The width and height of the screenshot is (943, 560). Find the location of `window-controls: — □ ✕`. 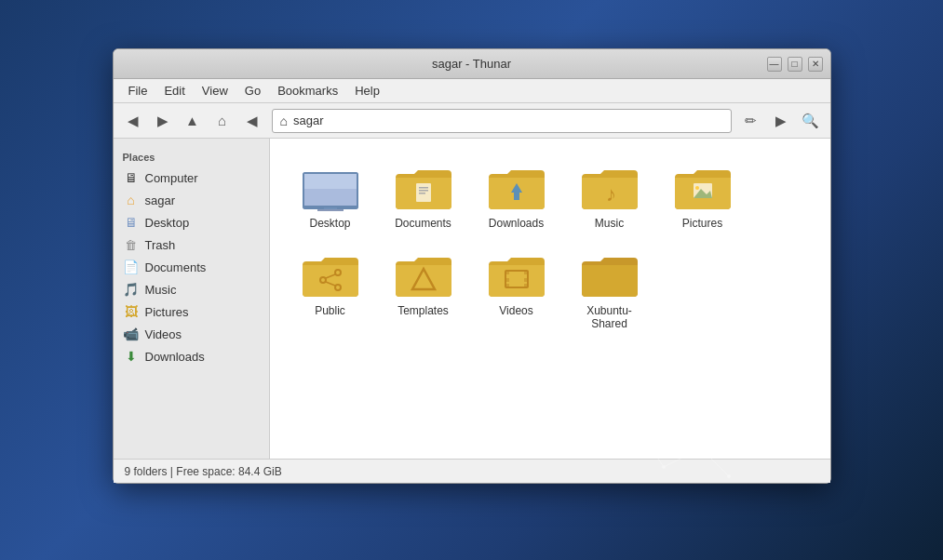

window-controls: — □ ✕ is located at coordinates (795, 64).